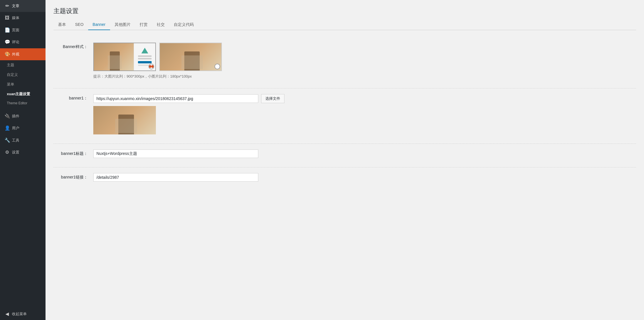 This screenshot has height=320, width=644. I want to click on sidebar-item-label: 插件, so click(16, 116).